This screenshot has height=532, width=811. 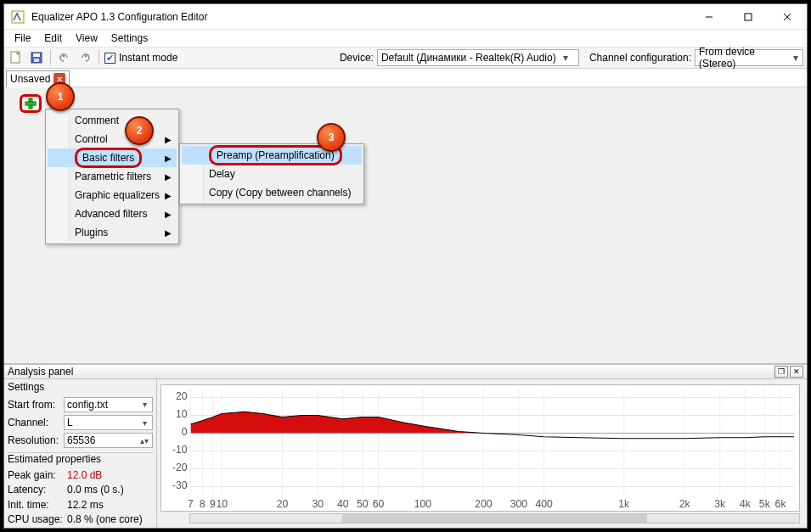 What do you see at coordinates (112, 176) in the screenshot?
I see `menu-item-parametric-filters: Parametric filters▶` at bounding box center [112, 176].